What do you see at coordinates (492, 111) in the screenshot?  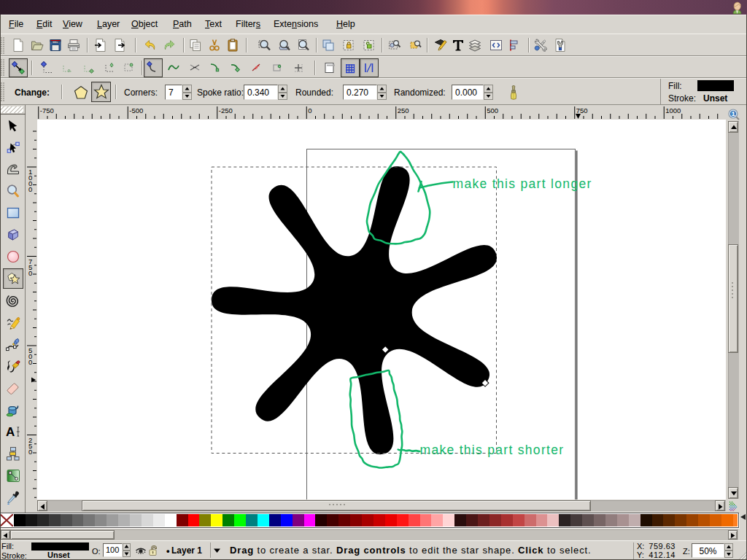 I see `svg-text: 500` at bounding box center [492, 111].